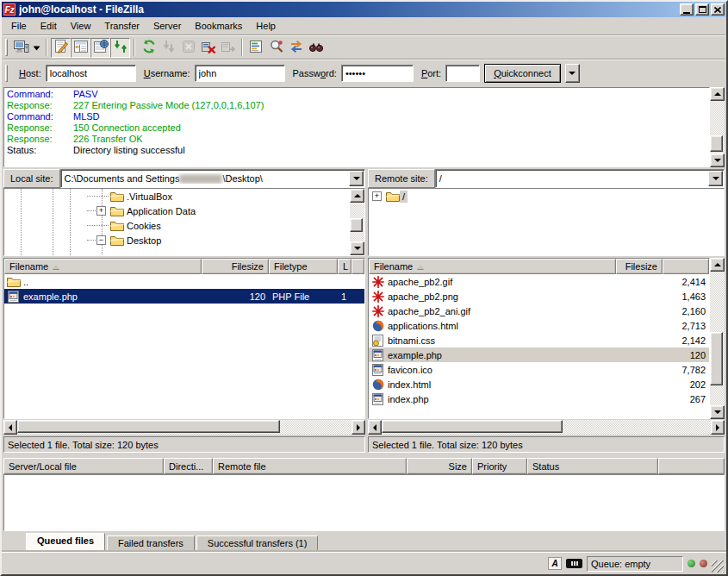 Image resolution: width=728 pixels, height=576 pixels. I want to click on scroll-left-button, so click(10, 428).